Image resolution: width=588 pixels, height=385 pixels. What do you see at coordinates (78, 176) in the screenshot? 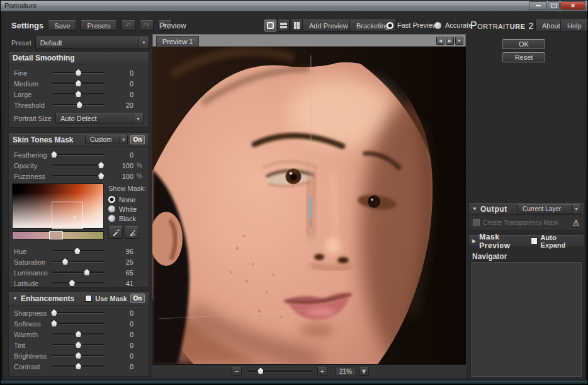
I see `fuzziness-slider` at bounding box center [78, 176].